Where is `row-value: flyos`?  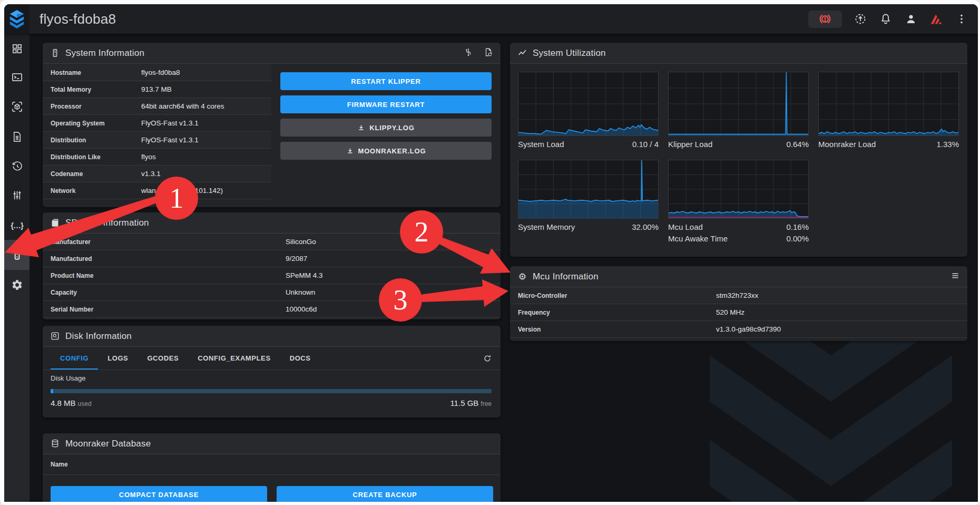
row-value: flyos is located at coordinates (149, 157).